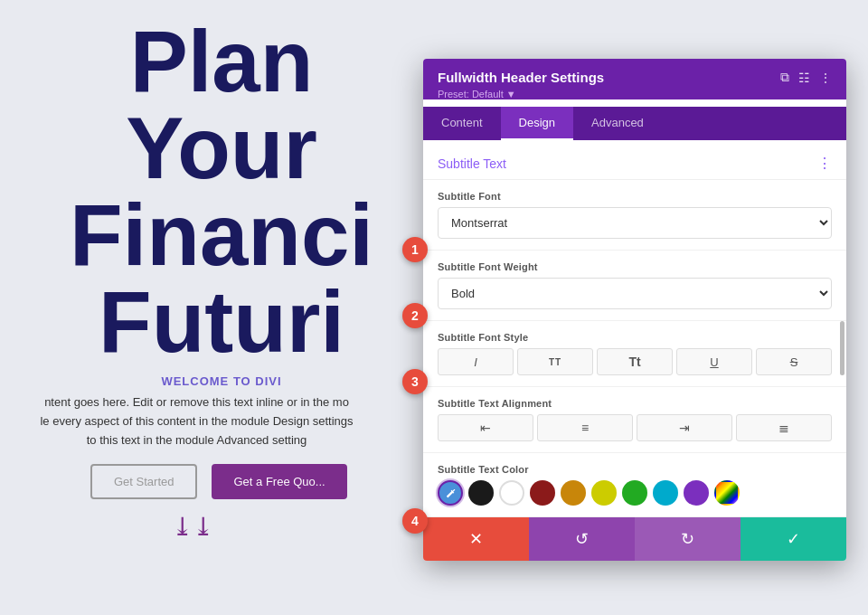 The image size is (868, 615). What do you see at coordinates (450, 493) in the screenshot?
I see `eyedropper-icon` at bounding box center [450, 493].